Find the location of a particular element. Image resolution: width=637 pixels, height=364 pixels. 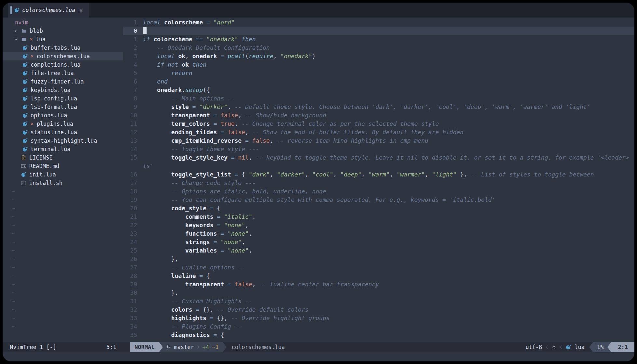

tree-item-blob: blob is located at coordinates (63, 31).